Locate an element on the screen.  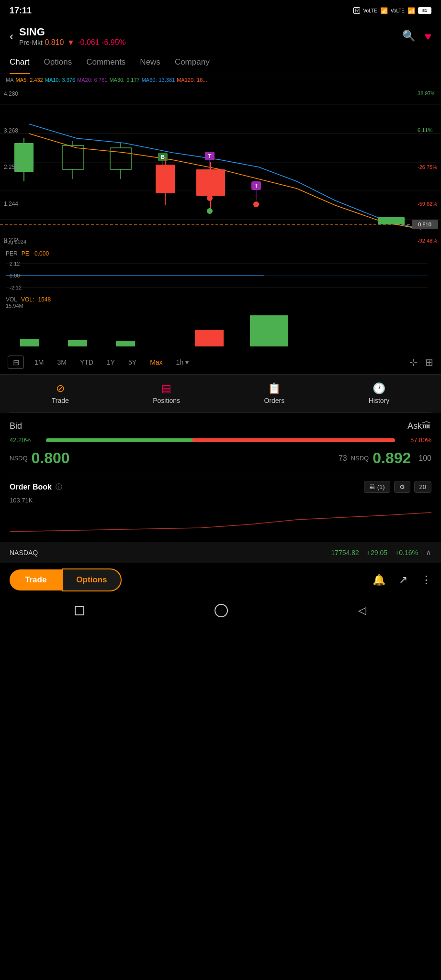
sys-square-btn is located at coordinates (79, 611).